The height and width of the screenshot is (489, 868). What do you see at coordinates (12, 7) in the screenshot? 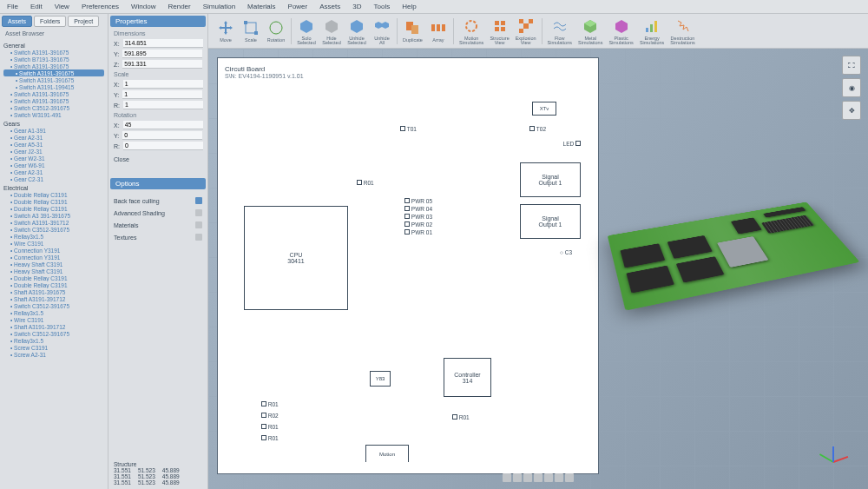
I see `menu-file: File` at bounding box center [12, 7].